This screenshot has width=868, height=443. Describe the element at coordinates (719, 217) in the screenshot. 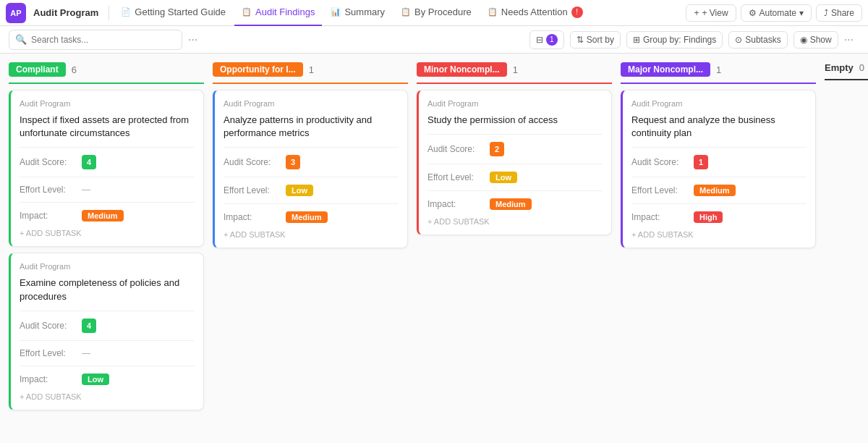

I see `impact-field: Impact:High` at that location.